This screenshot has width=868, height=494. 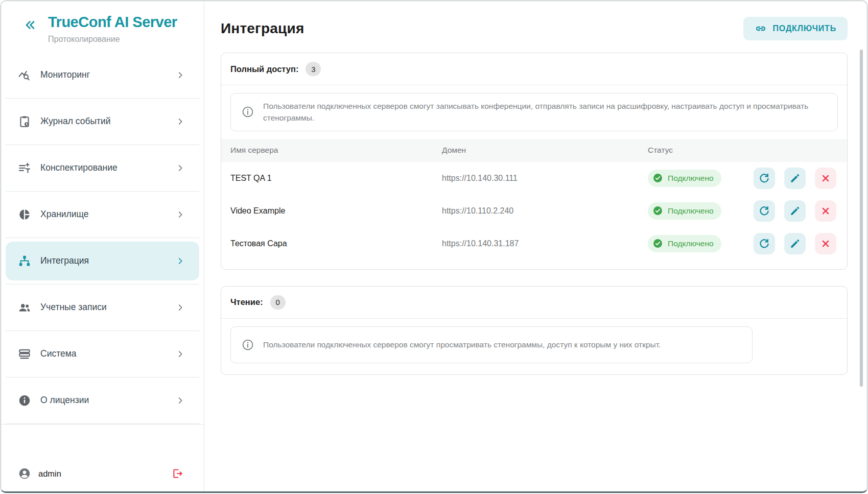 What do you see at coordinates (102, 215) in the screenshot?
I see `sidebar-item-storage: Хранилище` at bounding box center [102, 215].